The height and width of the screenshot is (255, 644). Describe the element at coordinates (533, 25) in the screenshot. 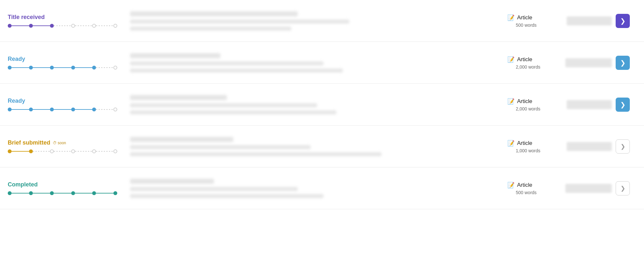

I see `word-count: 500 words` at that location.